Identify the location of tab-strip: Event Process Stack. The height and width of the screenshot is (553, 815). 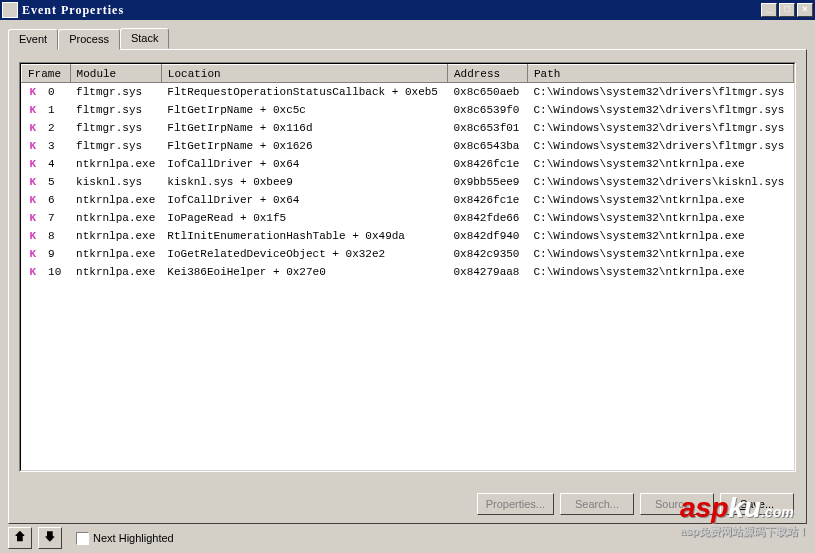
(408, 38).